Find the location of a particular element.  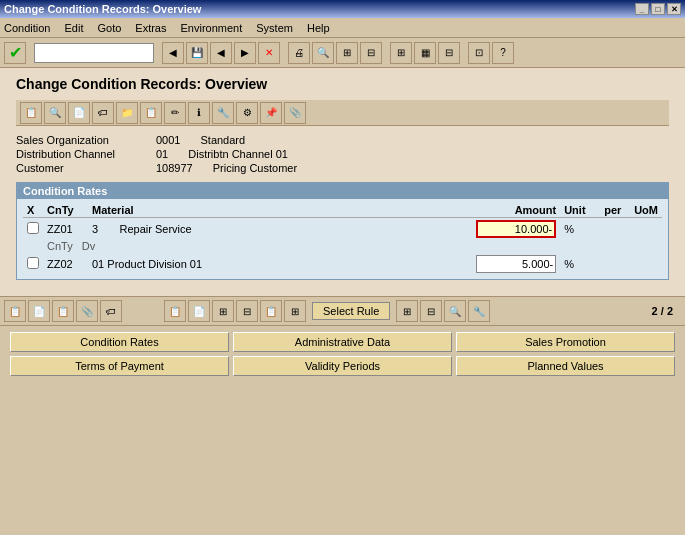

action-btn-10: ⚙ is located at coordinates (247, 113).